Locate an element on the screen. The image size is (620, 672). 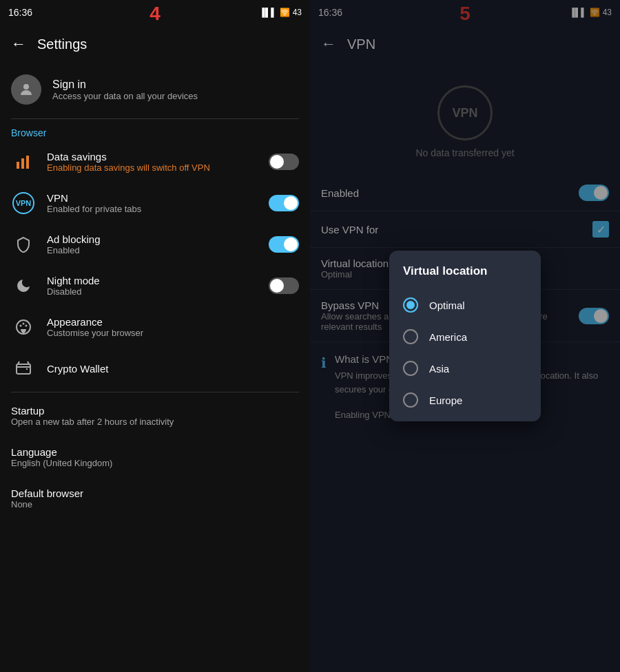
vpn-subtitle: Enabled for private tabs is located at coordinates (152, 209).